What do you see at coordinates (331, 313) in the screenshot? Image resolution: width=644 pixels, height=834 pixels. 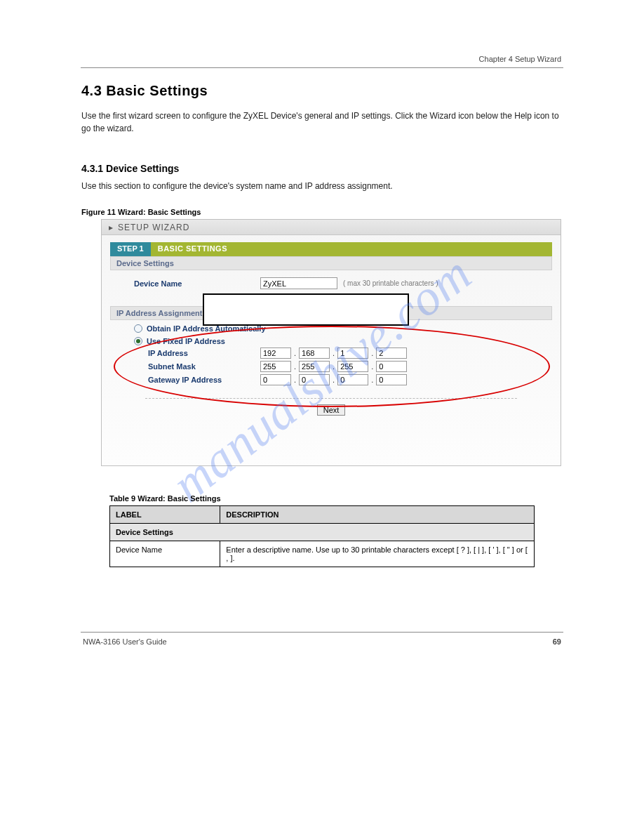 I see `ip-assignment-header: IP Address Assignment` at bounding box center [331, 313].